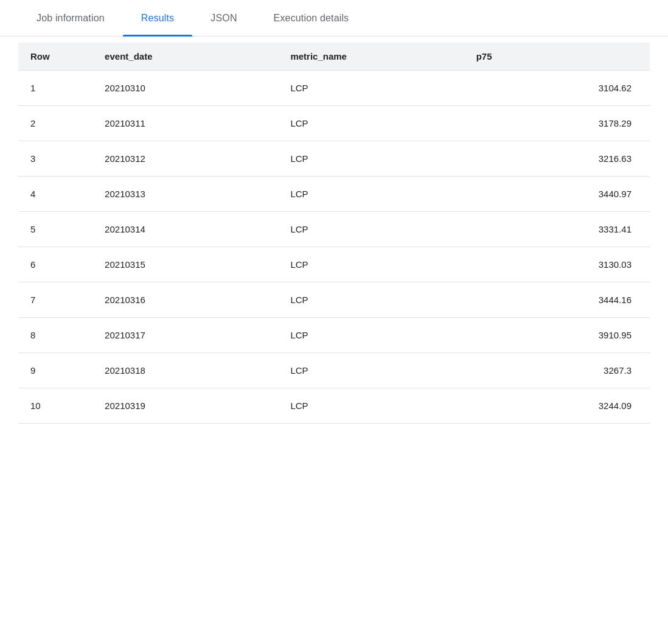 The width and height of the screenshot is (668, 644). What do you see at coordinates (185, 335) in the screenshot?
I see `cell-event_date: 20210317` at bounding box center [185, 335].